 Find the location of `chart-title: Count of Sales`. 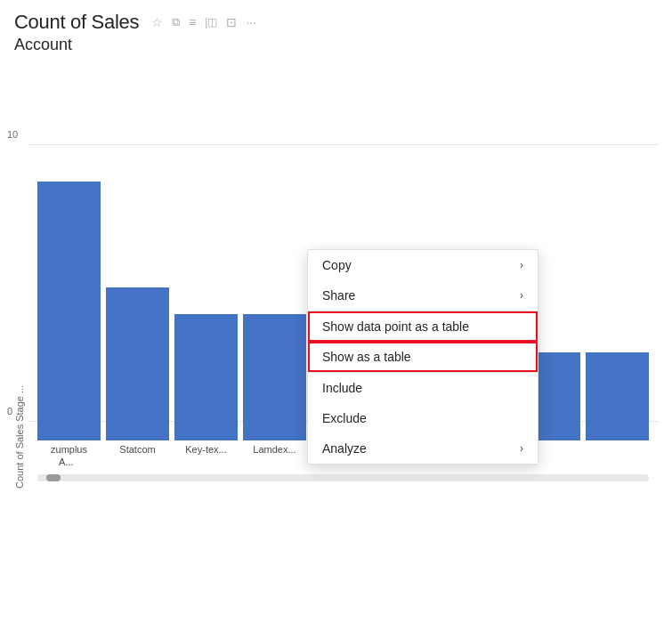

chart-title: Count of Sales is located at coordinates (77, 22).